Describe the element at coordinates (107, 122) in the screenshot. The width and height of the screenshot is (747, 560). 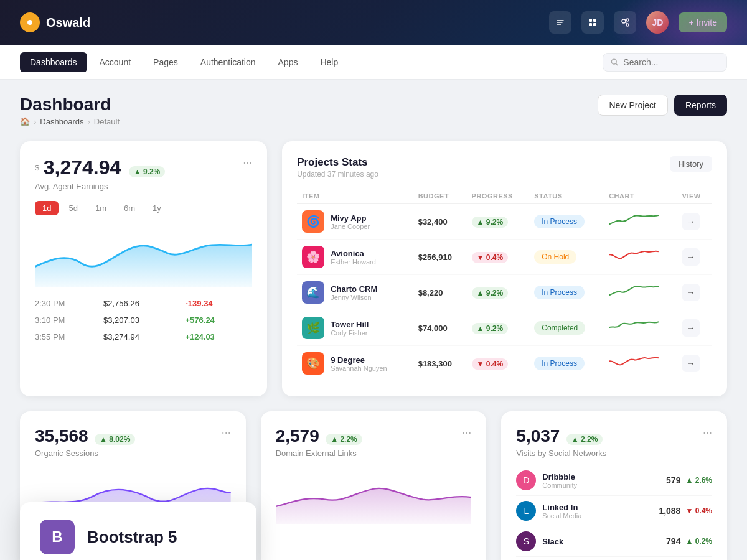
I see `breadcrumb-current: Default` at that location.